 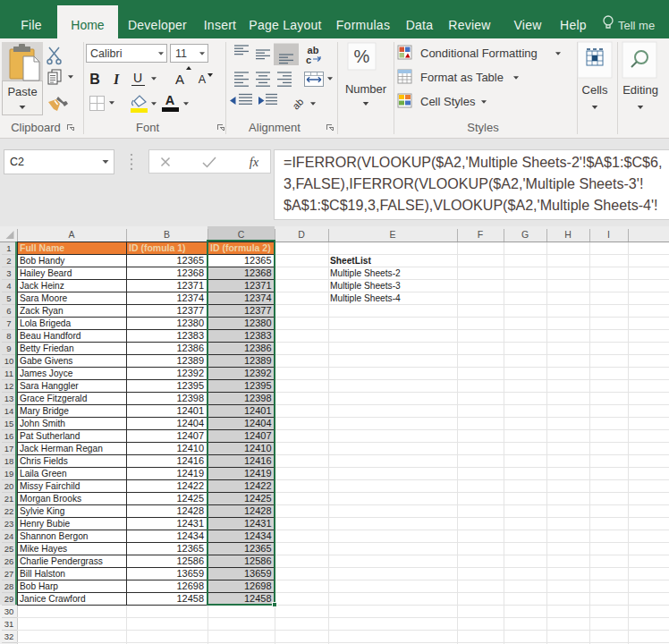 I want to click on svg-text: 8, so click(x=9, y=336).